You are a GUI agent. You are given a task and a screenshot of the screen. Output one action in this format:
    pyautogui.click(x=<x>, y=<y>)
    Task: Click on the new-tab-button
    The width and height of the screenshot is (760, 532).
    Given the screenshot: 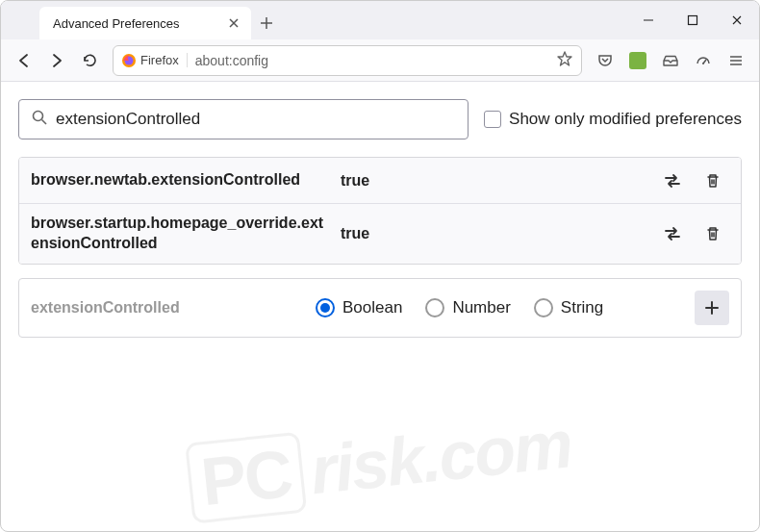 What is the action you would take?
    pyautogui.click(x=266, y=23)
    